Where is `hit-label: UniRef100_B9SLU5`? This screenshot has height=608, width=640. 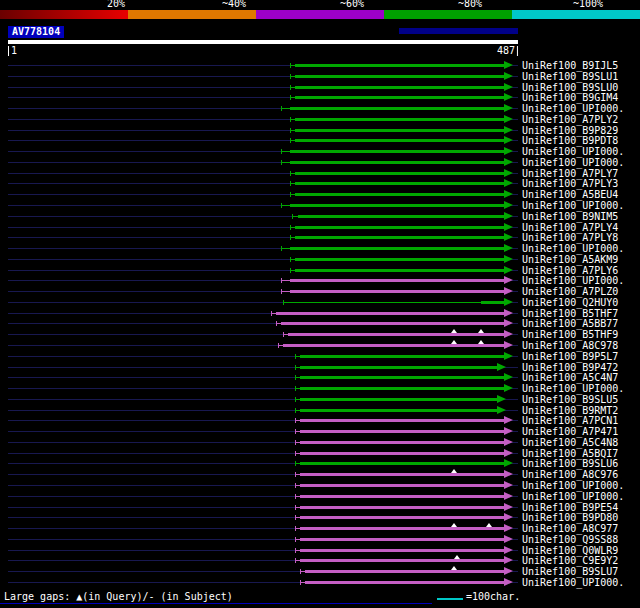 hit-label: UniRef100_B9SLU5 is located at coordinates (570, 400).